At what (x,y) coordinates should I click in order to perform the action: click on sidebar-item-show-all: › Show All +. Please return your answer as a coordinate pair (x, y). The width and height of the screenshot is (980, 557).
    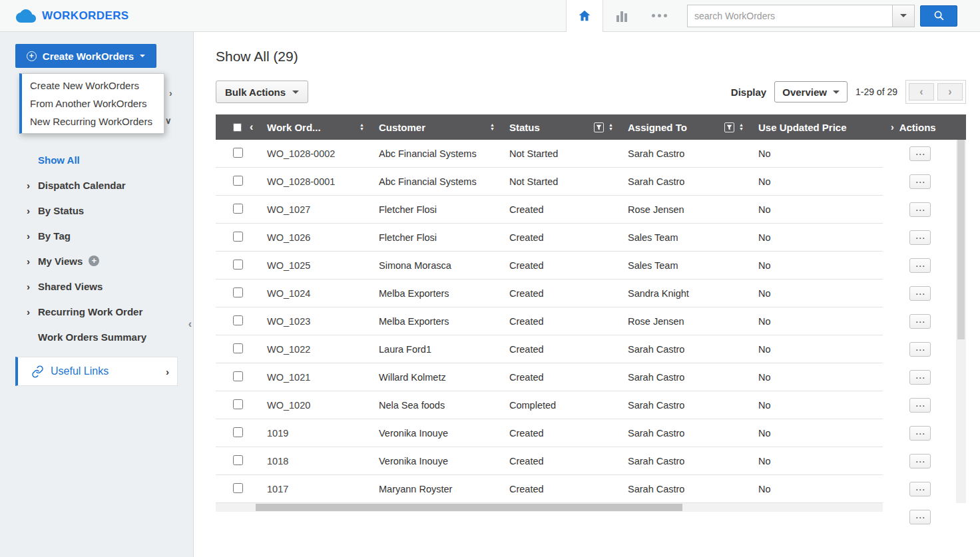
    Looking at the image, I should click on (97, 160).